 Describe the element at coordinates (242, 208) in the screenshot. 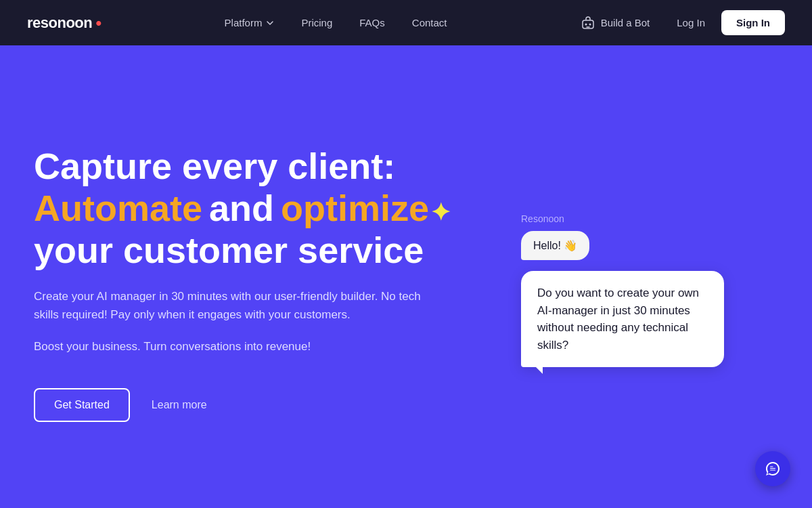

I see `hero-and: and` at that location.